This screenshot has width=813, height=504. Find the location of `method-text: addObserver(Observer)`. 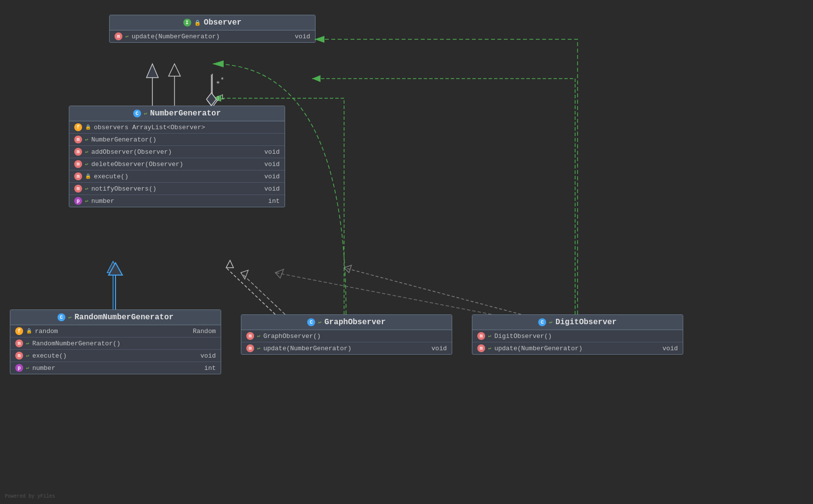

method-text: addObserver(Observer) is located at coordinates (176, 152).